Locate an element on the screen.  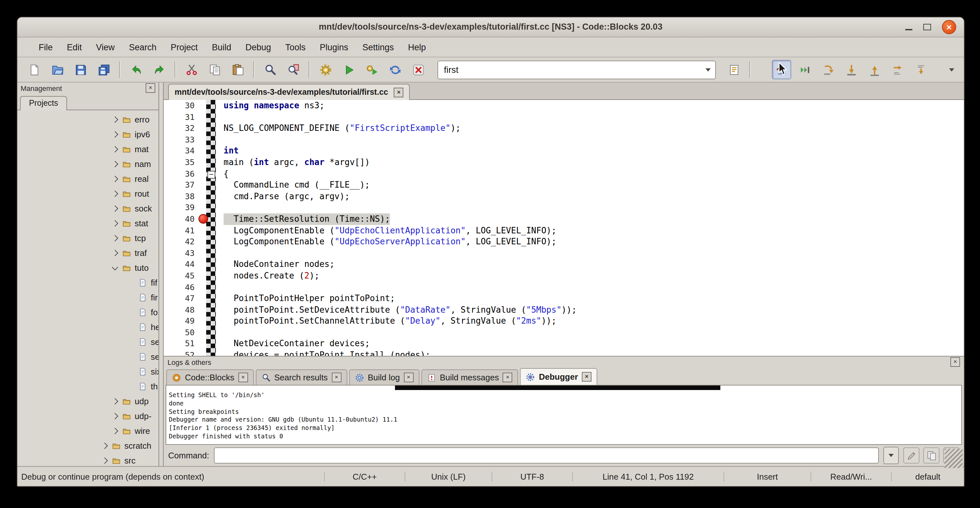
open-file-button is located at coordinates (57, 70).